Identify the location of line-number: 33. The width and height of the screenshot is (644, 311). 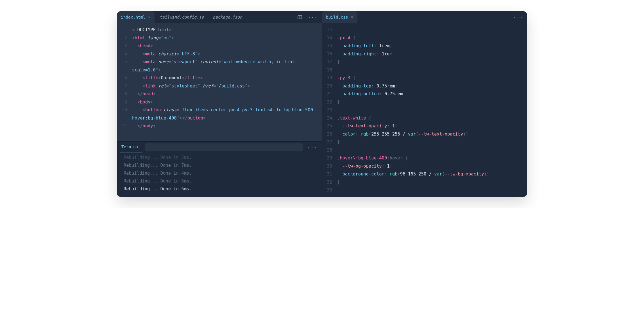
(330, 190).